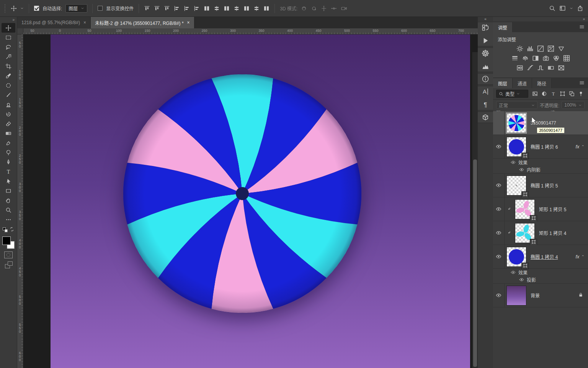 The width and height of the screenshot is (588, 368). I want to click on histogram-panel, so click(485, 66).